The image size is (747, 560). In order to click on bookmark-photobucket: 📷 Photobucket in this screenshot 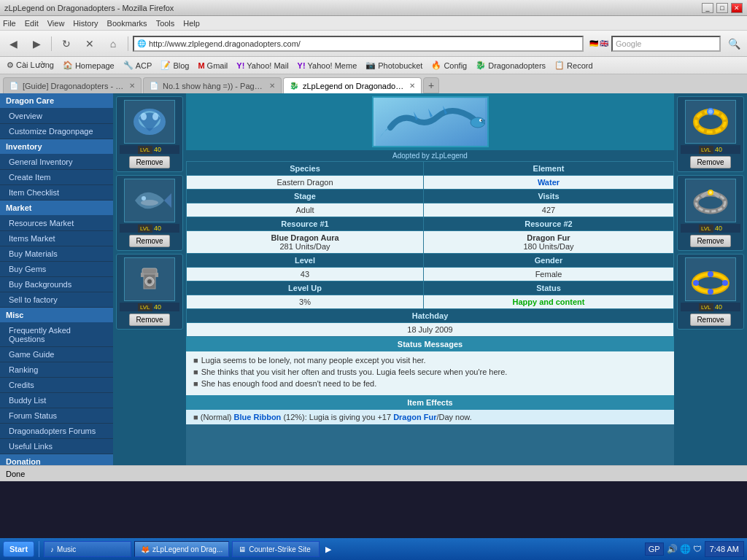, I will do `click(394, 66)`.